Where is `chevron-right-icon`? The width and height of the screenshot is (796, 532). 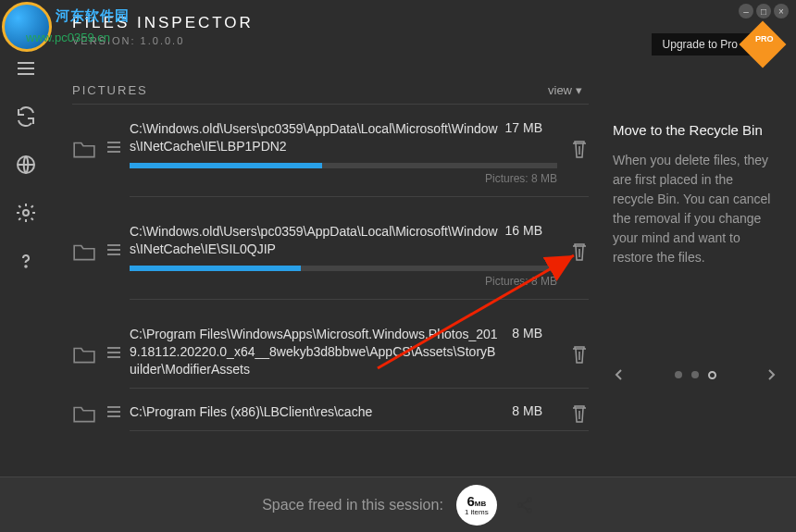 chevron-right-icon is located at coordinates (771, 375).